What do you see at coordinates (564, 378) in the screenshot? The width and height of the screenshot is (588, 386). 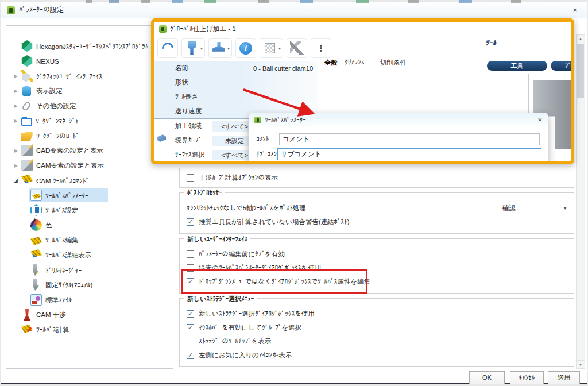 I see `apply-button: 適用` at bounding box center [564, 378].